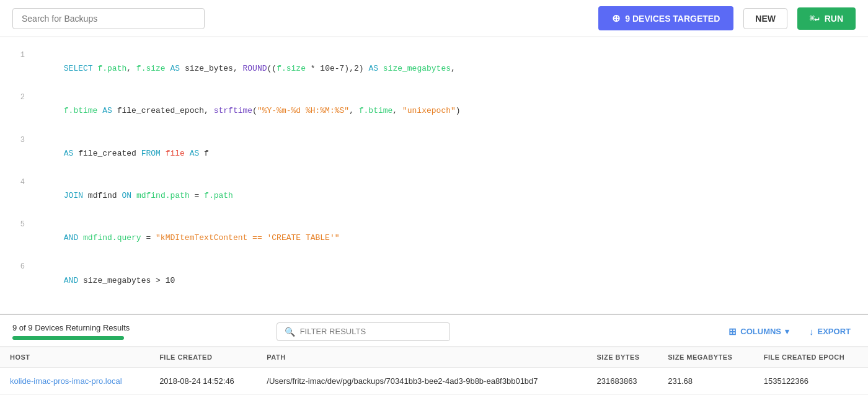 The height and width of the screenshot is (395, 868). What do you see at coordinates (19, 224) in the screenshot?
I see `line-number: 5` at bounding box center [19, 224].